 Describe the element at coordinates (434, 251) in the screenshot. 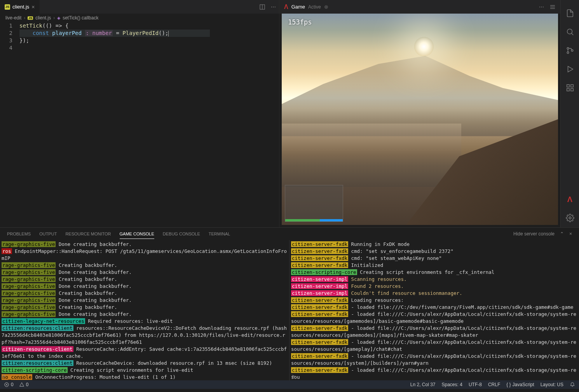

I see `log-line: citizen-server-fxdk cmd: "set sv_enforce…` at that location.